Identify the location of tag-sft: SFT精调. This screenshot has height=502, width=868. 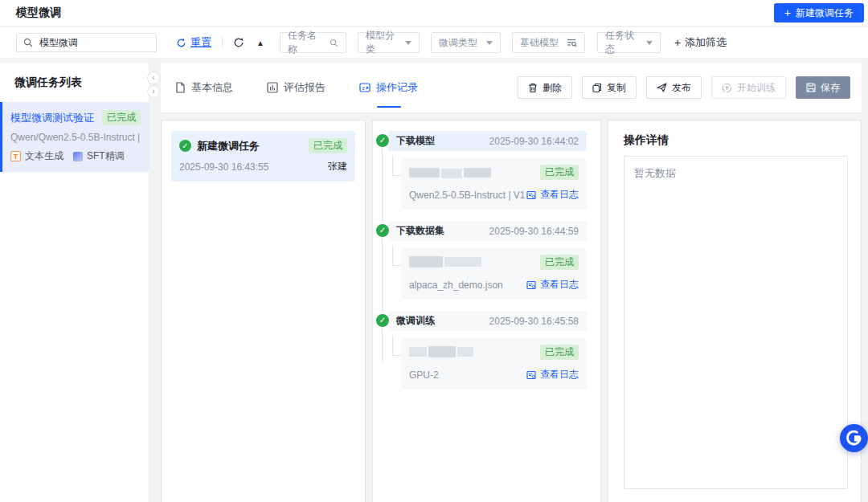
(106, 156).